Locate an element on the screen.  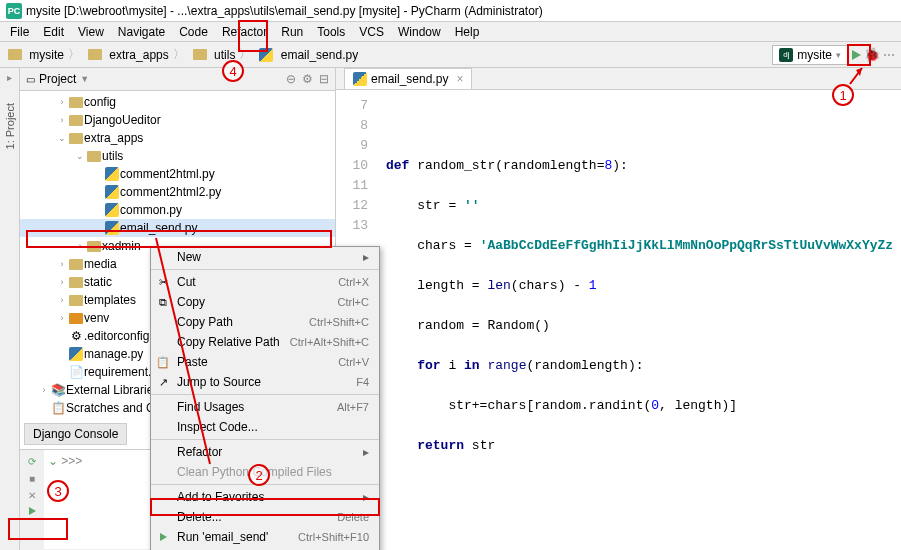
menu-window: Window is located at coordinates (420, 32).